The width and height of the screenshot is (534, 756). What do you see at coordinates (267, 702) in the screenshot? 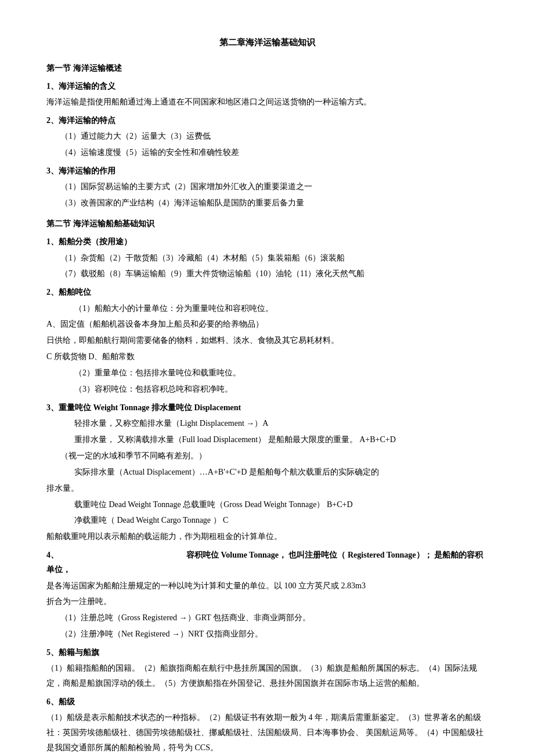
I see `item9-label: 6、船级` at bounding box center [267, 702].